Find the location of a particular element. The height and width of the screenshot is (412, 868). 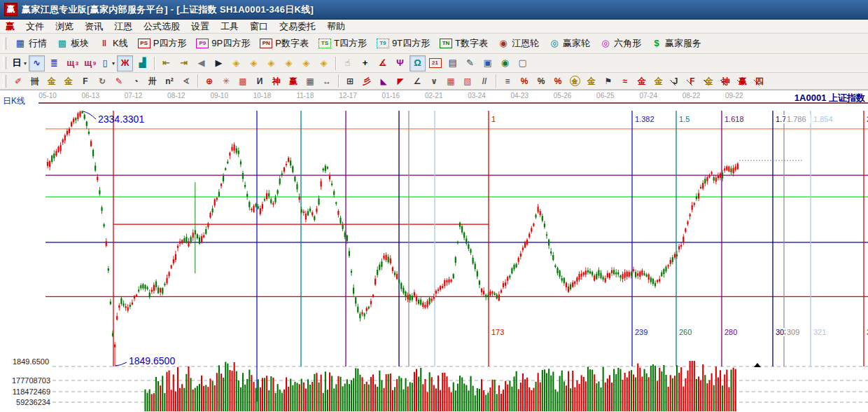

tool-wave-9: щ9 is located at coordinates (90, 63).